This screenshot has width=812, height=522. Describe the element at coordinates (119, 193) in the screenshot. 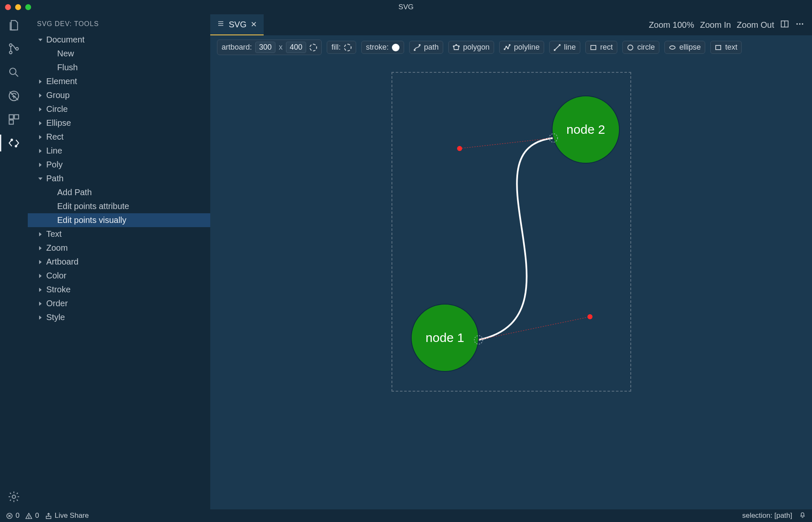

I see `tree-item-add-path: Add Path` at that location.